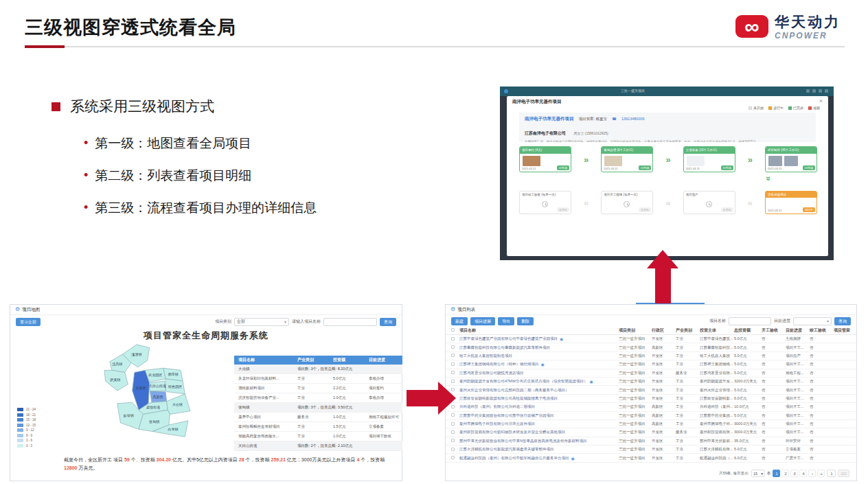 This screenshot has width=868, height=484. What do you see at coordinates (651, 390) in the screenshot?
I see `table-row: 泰州火炬企业管理有限公司总部科技园二期（商务服务中心项目） ◉ 三比一提升项目 …` at bounding box center [651, 390].